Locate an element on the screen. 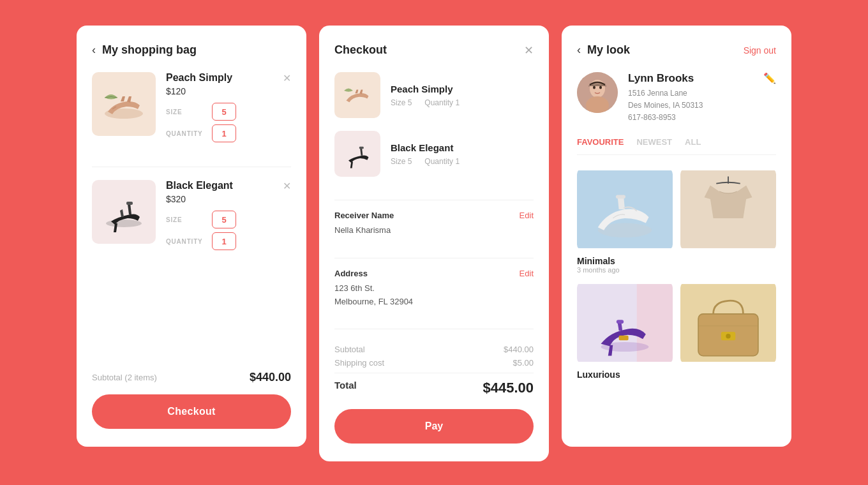  quantity-label-black: QUANTITY is located at coordinates (185, 241).